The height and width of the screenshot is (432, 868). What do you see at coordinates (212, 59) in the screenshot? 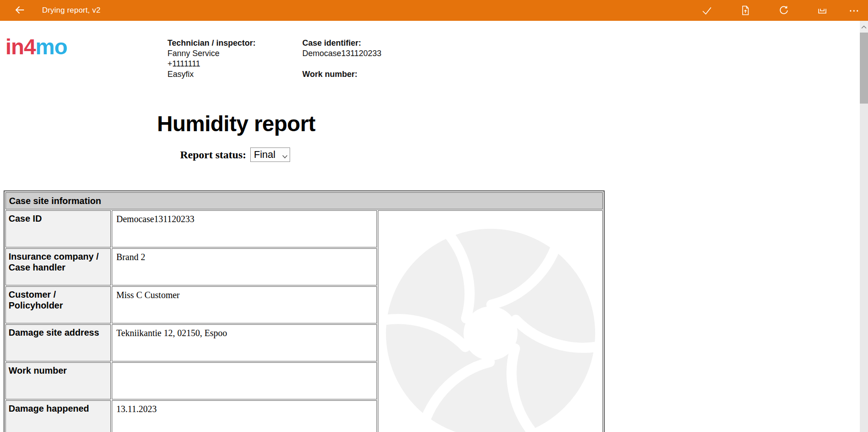
I see `technician-block: Technician / inspector: Fanny Service +1…` at bounding box center [212, 59].